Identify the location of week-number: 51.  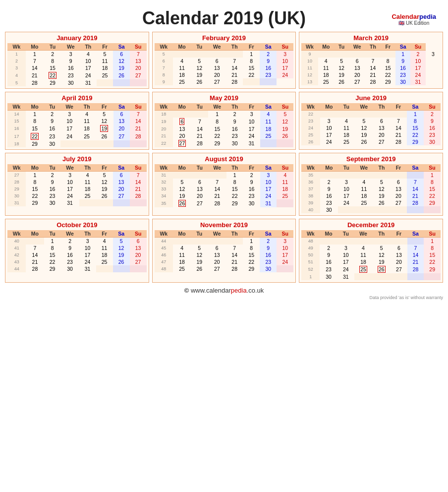
(310, 262).